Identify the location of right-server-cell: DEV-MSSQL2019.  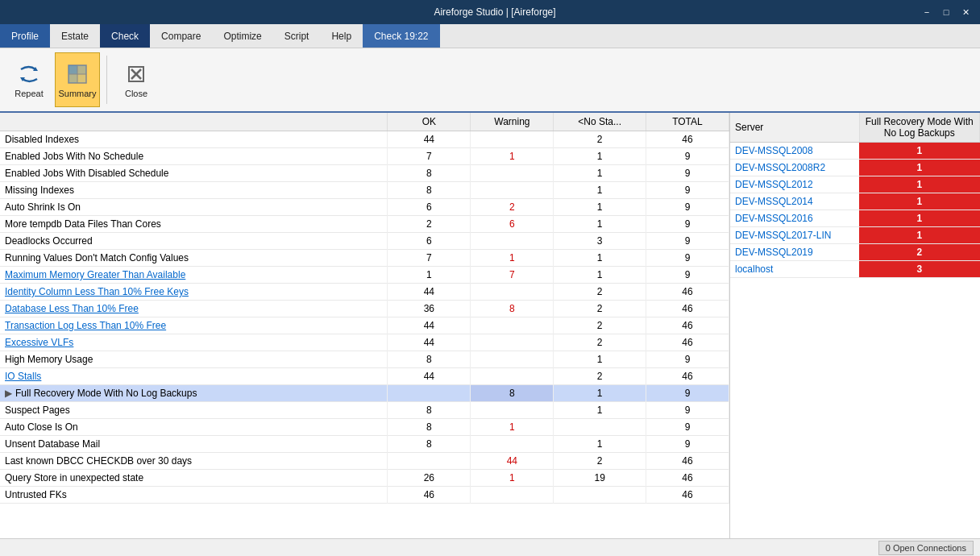
(795, 253).